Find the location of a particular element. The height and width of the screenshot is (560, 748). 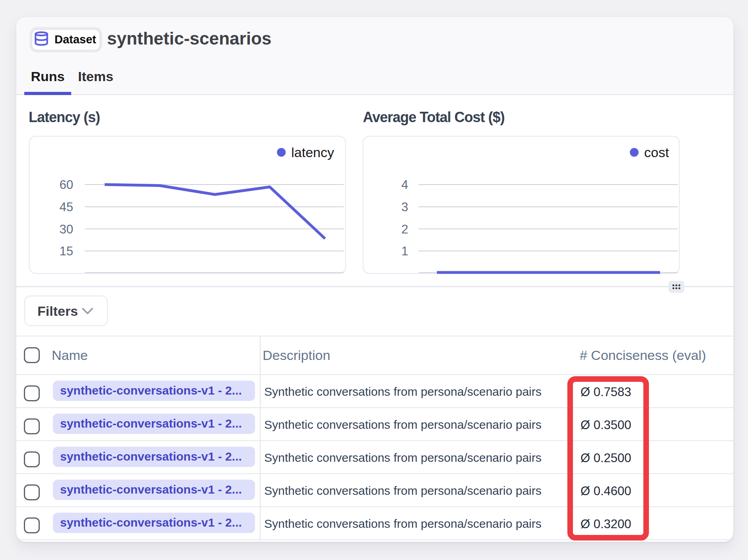

svg-text: 2 is located at coordinates (405, 229).